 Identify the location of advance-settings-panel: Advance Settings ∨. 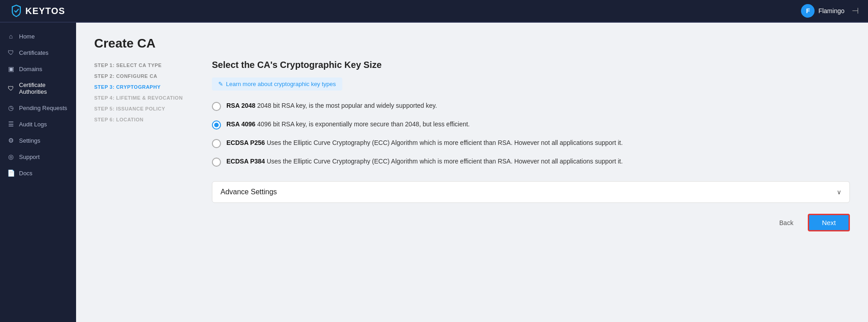
(531, 192).